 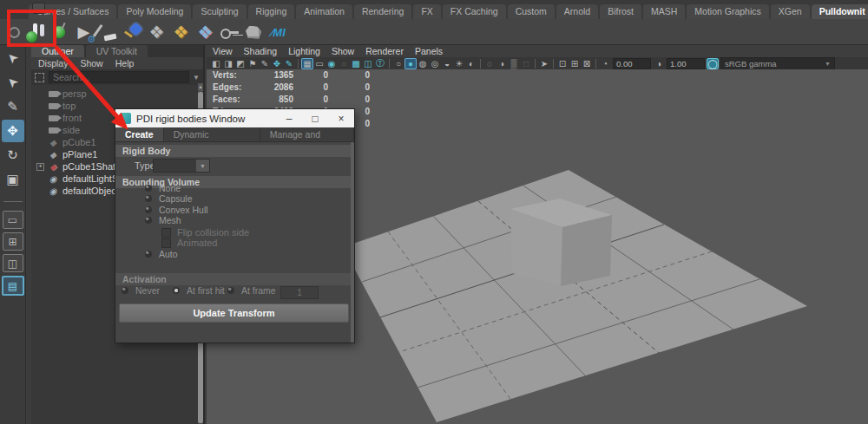 What do you see at coordinates (13, 220) in the screenshot?
I see `layout-single-pane-icon: ▭` at bounding box center [13, 220].